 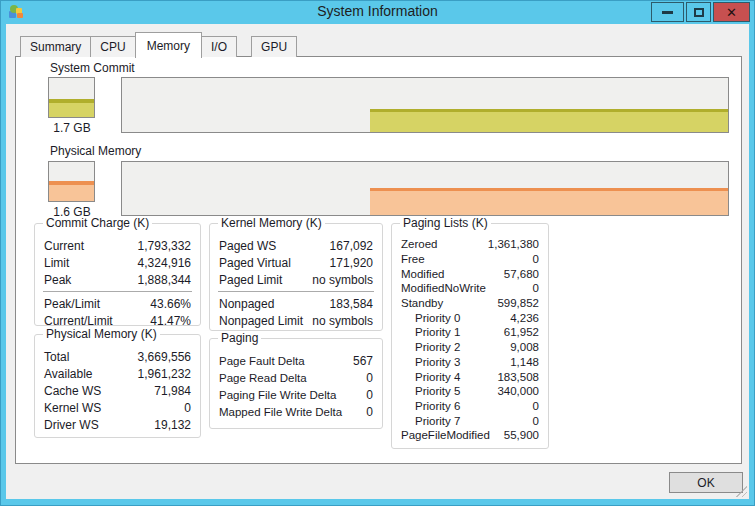 What do you see at coordinates (72, 408) in the screenshot?
I see `row-label: Kernel WS` at bounding box center [72, 408].